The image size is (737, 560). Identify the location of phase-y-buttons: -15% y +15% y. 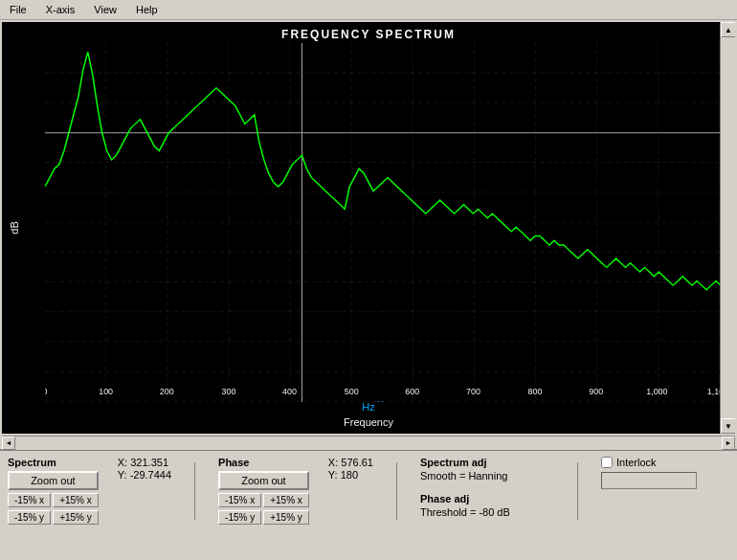
(264, 517).